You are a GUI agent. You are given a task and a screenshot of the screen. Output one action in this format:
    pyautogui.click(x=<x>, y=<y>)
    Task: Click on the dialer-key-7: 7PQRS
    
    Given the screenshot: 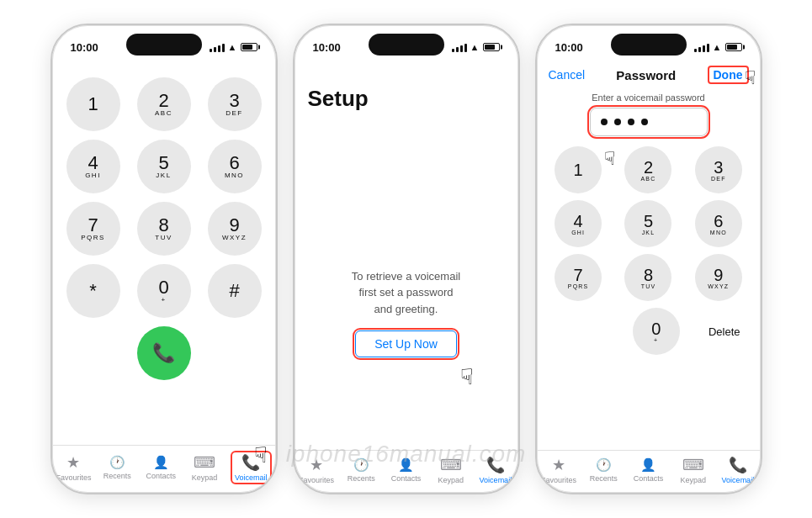 What is the action you would take?
    pyautogui.click(x=93, y=229)
    